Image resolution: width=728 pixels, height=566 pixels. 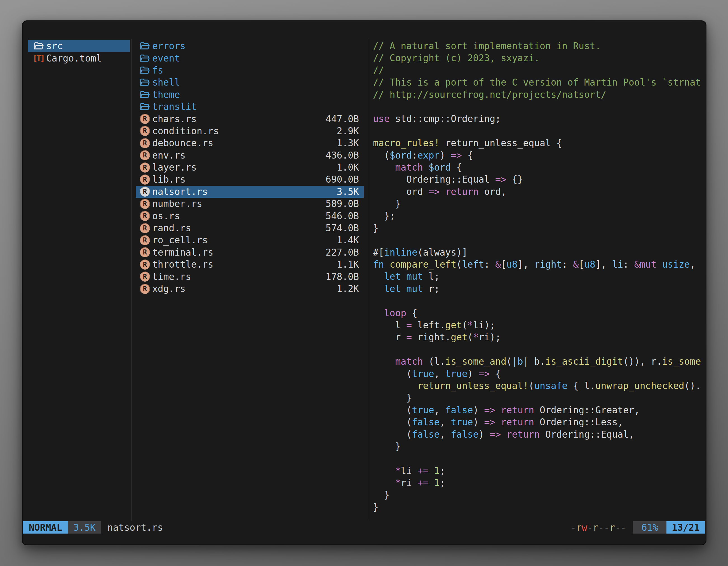 I want to click on file-row: Rlayer.rs1.0K, so click(x=250, y=167).